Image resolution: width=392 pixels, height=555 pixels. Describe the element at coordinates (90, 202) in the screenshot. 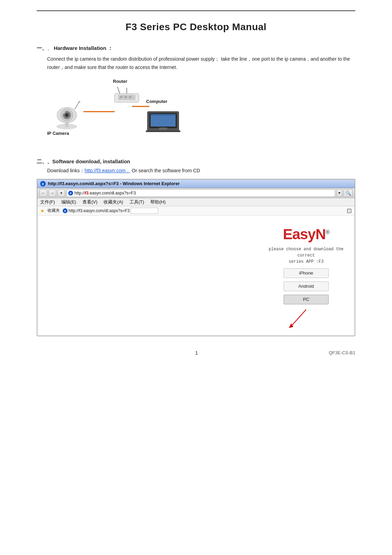

I see `menu-view: 查看(V)` at that location.